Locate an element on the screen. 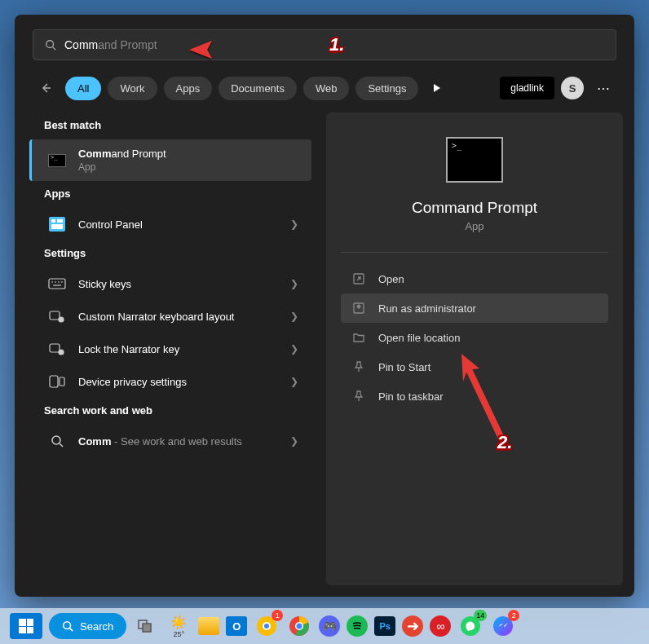 The height and width of the screenshot is (644, 649). taskview-icon is located at coordinates (146, 626).